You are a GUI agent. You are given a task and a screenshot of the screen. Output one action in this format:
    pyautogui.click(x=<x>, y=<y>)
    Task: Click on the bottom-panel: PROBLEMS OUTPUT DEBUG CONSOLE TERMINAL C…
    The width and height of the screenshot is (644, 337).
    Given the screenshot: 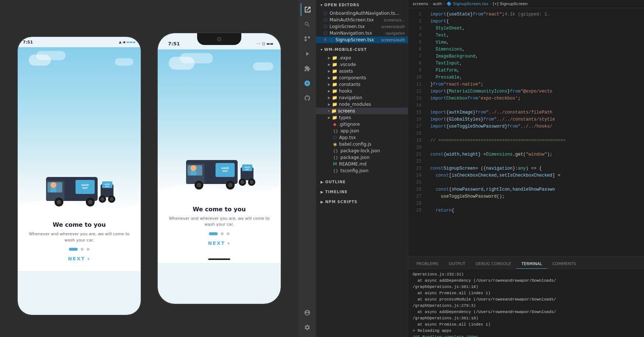 What is the action you would take?
    pyautogui.click(x=526, y=296)
    